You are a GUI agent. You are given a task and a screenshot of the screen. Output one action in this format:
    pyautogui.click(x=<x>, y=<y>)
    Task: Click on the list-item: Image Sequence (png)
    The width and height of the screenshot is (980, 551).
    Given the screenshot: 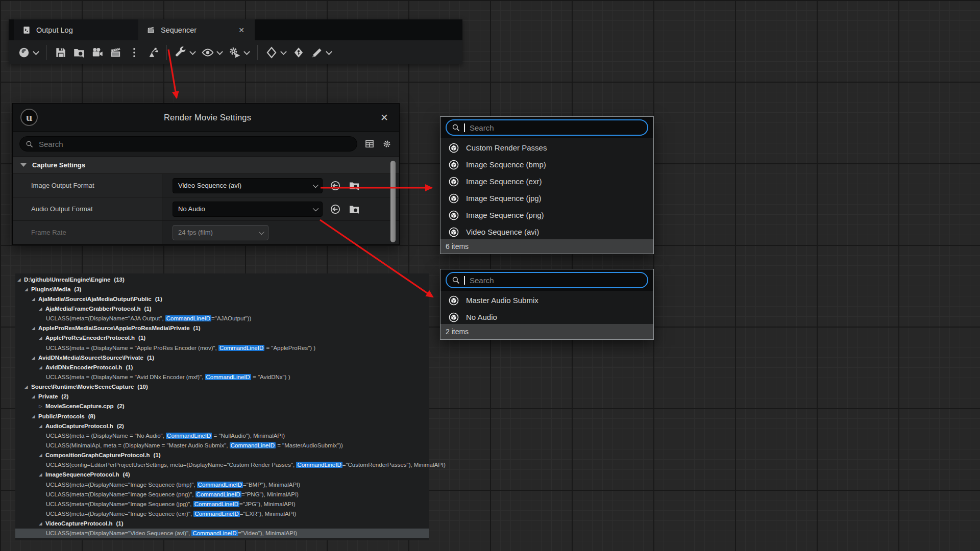 What is the action you would take?
    pyautogui.click(x=547, y=215)
    